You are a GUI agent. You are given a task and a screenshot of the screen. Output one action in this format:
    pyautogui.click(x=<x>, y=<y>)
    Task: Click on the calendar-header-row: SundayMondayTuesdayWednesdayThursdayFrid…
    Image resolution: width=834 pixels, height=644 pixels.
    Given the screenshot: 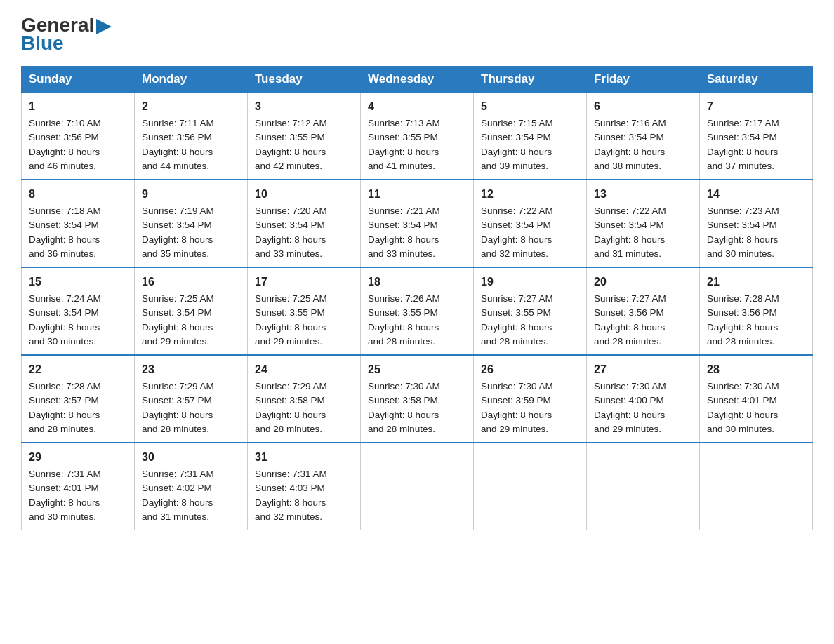 What is the action you would take?
    pyautogui.click(x=417, y=80)
    